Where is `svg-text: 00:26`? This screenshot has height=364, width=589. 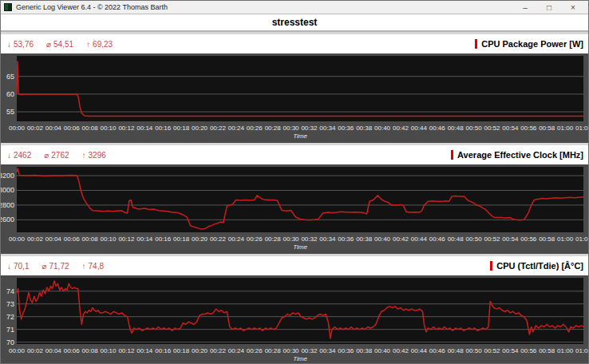 svg-text: 00:26 is located at coordinates (255, 128).